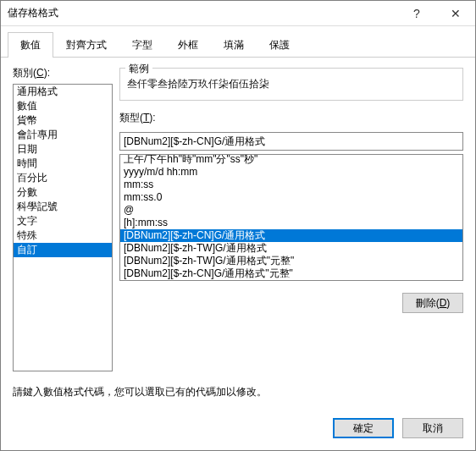 This screenshot has width=476, height=451. I want to click on tab-4: 填滿, so click(234, 45).